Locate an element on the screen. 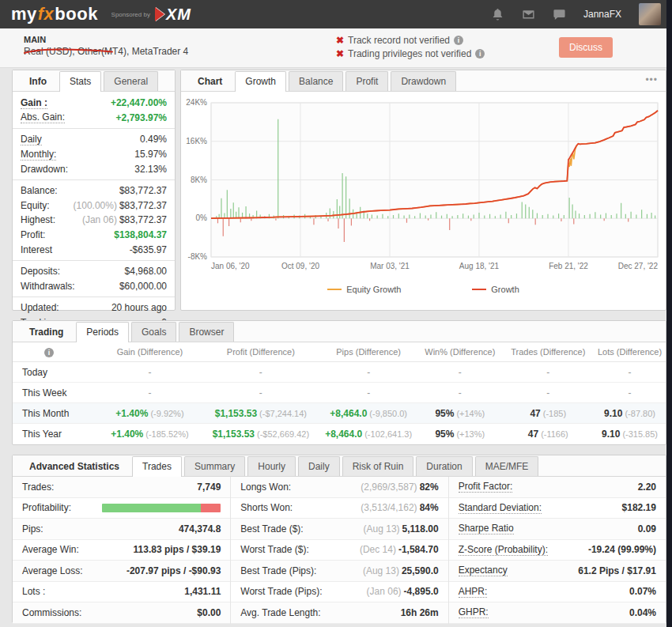 This screenshot has width=672, height=627. tab-mae-mfe: MAE/MFE is located at coordinates (508, 466).